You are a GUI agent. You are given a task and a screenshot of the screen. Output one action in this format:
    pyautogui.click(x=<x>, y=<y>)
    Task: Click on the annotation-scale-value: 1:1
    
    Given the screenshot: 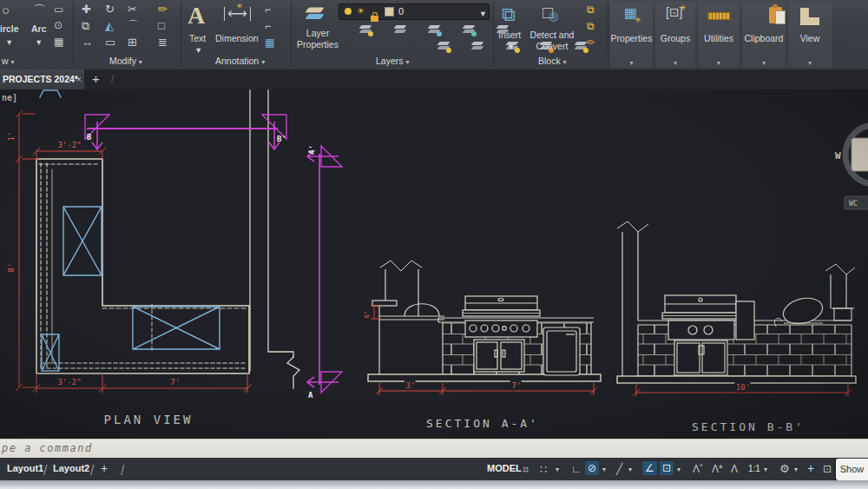 What is the action you would take?
    pyautogui.click(x=754, y=469)
    